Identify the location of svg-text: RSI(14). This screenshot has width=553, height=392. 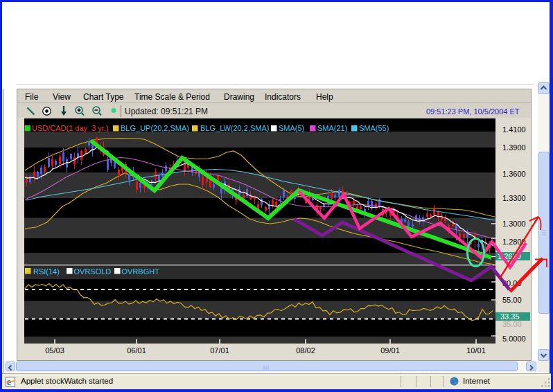
(46, 271).